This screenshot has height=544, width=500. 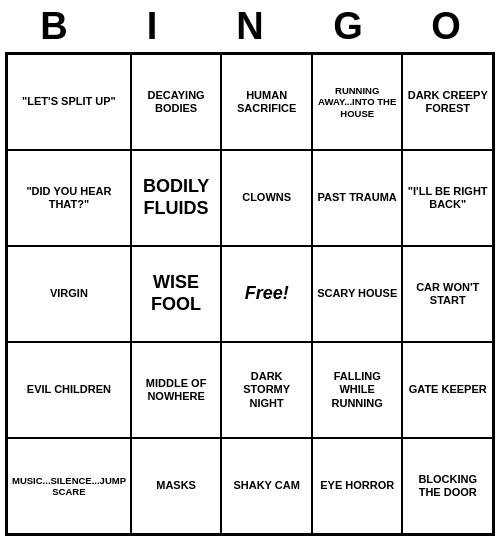 What do you see at coordinates (448, 102) in the screenshot?
I see `bingo-cell-4: DARK CREEPY FOREST` at bounding box center [448, 102].